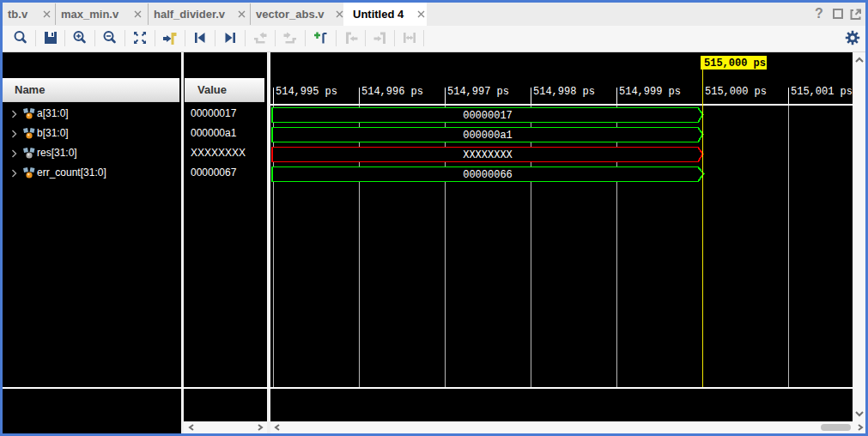 This screenshot has height=436, width=868. Describe the element at coordinates (307, 92) in the screenshot. I see `svg-text: 514,995 ps` at that location.